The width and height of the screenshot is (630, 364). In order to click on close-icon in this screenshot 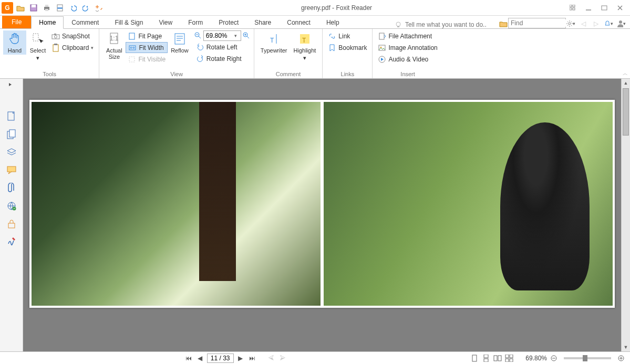, I will do `click(620, 8)`.